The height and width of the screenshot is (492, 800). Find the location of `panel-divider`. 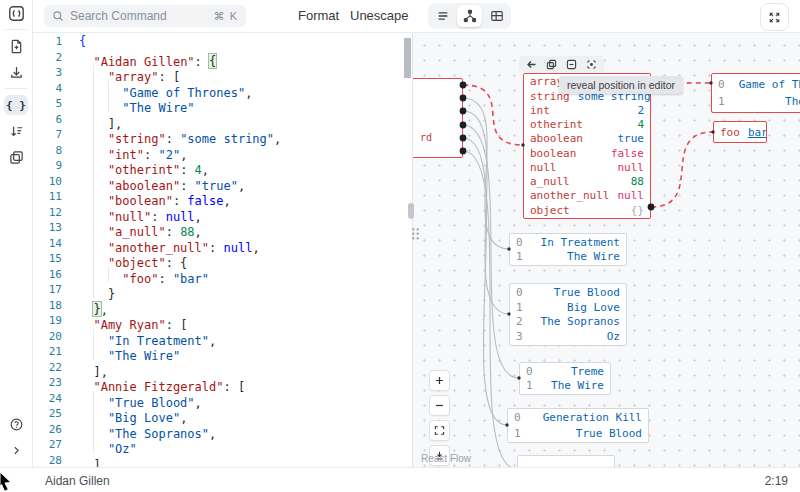

panel-divider is located at coordinates (412, 250).